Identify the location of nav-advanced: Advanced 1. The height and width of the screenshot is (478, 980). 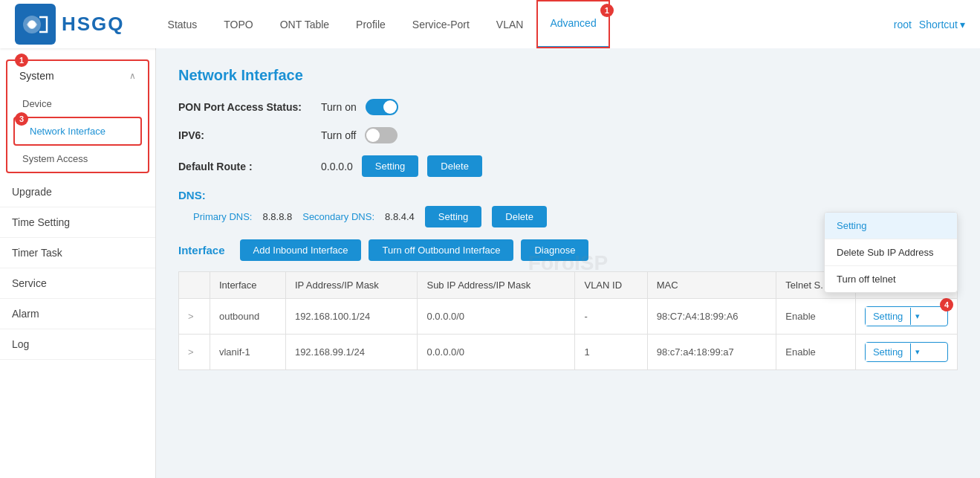
(573, 24).